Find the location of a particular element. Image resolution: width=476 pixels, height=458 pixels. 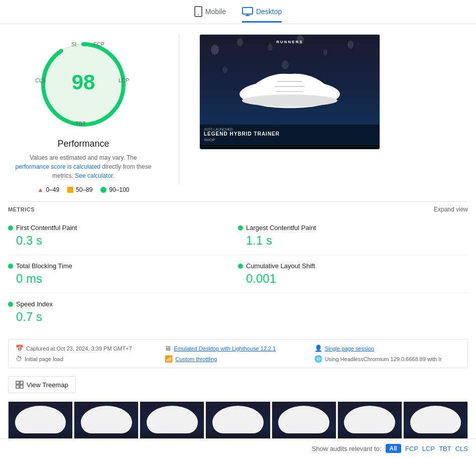

filter-cls: CLS is located at coordinates (462, 449).